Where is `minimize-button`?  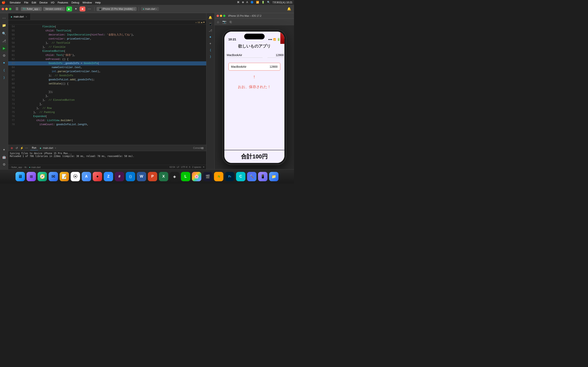 minimize-button is located at coordinates (7, 9).